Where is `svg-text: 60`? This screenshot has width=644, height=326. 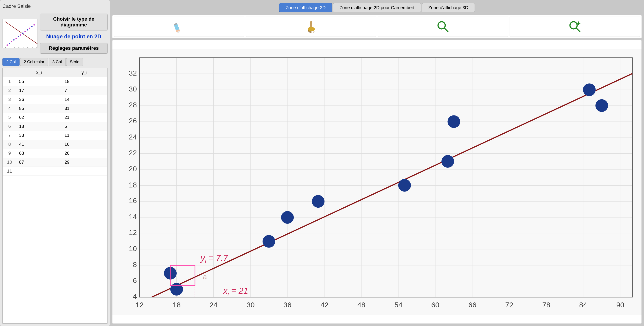
svg-text: 60 is located at coordinates (435, 305).